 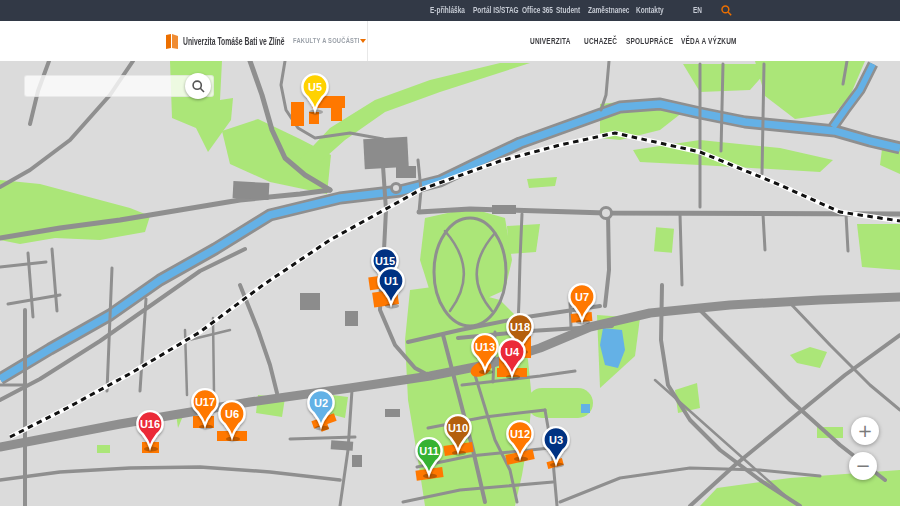 What do you see at coordinates (198, 86) in the screenshot?
I see `map-search-button` at bounding box center [198, 86].